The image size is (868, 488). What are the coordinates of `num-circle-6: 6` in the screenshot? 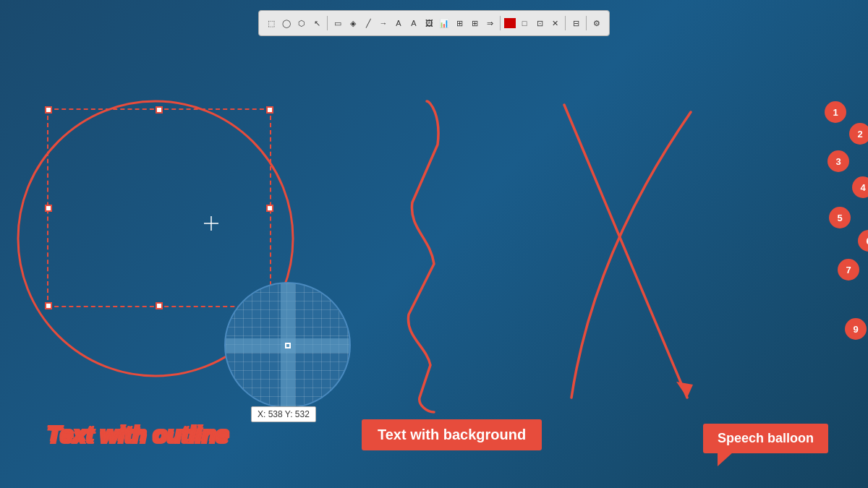 It's located at (863, 241).